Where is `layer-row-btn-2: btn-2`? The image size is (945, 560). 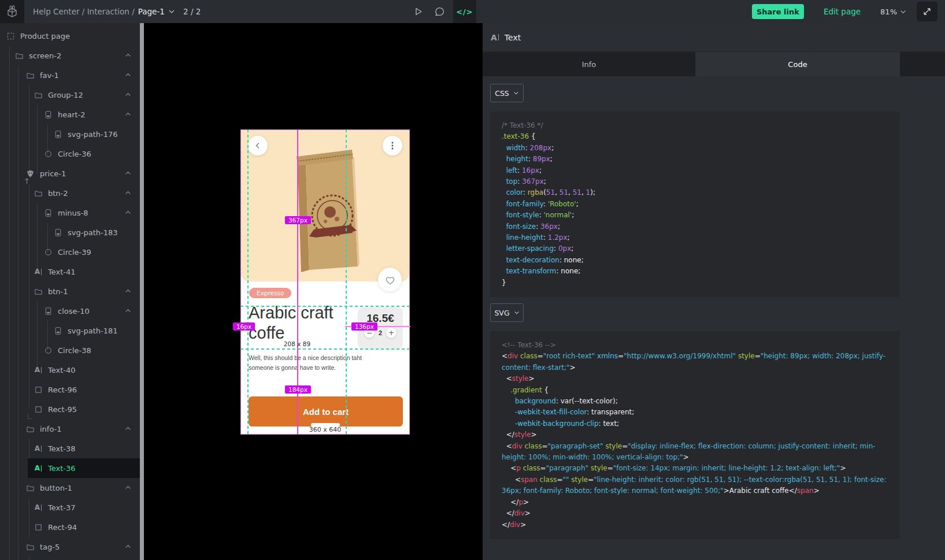
layer-row-btn-2: btn-2 is located at coordinates (70, 193).